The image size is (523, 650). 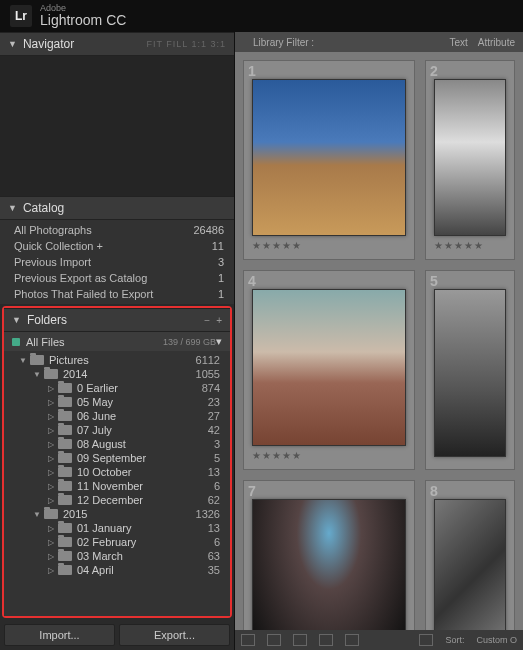 What do you see at coordinates (117, 416) in the screenshot?
I see `folder-row: ▷06 June27` at bounding box center [117, 416].